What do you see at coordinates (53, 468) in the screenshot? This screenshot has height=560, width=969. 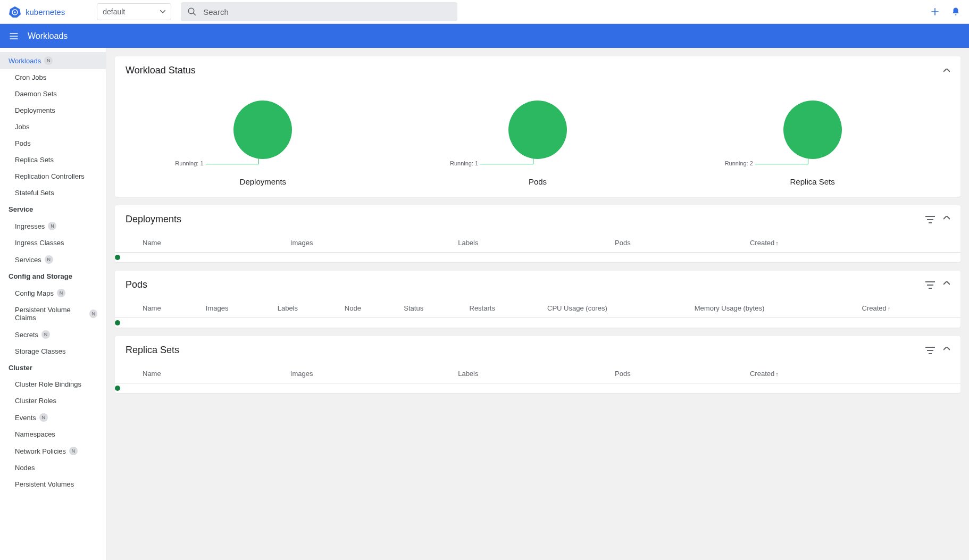 I see `sidebar-item: Nodes` at bounding box center [53, 468].